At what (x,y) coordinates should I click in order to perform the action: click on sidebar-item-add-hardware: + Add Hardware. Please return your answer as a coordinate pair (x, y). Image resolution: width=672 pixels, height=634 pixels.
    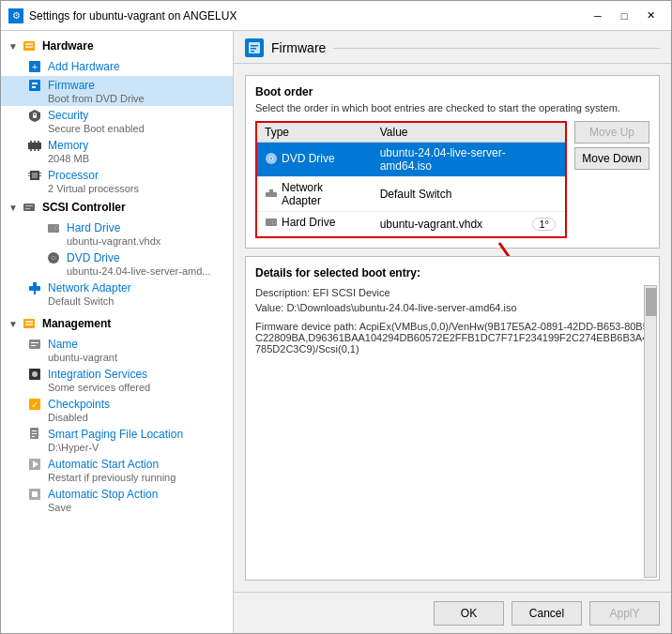
    Looking at the image, I should click on (116, 67).